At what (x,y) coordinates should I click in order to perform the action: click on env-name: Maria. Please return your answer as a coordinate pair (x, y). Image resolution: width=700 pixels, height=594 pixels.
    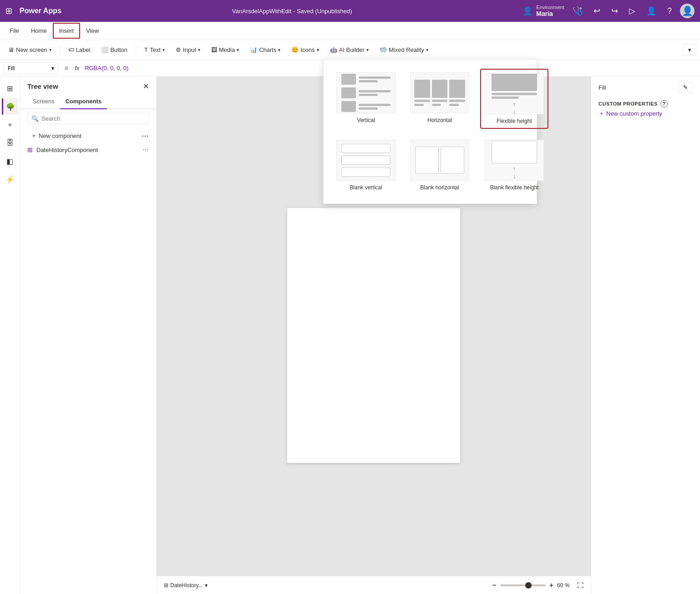
    Looking at the image, I should click on (550, 14).